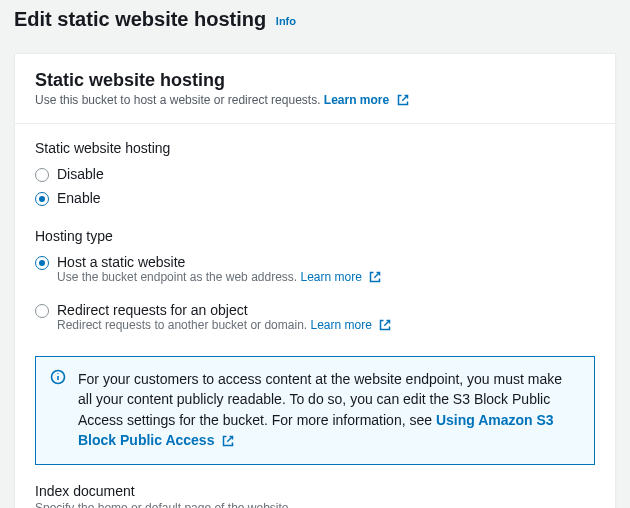 This screenshot has width=630, height=508. What do you see at coordinates (80, 174) in the screenshot?
I see `option-label: Disable` at bounding box center [80, 174].